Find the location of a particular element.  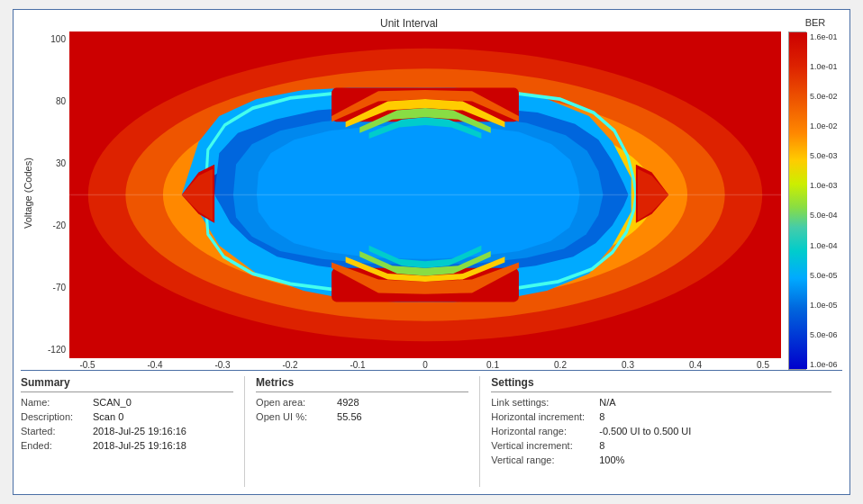

settings-h-increment-label: Horizontal increment: is located at coordinates (545, 417).